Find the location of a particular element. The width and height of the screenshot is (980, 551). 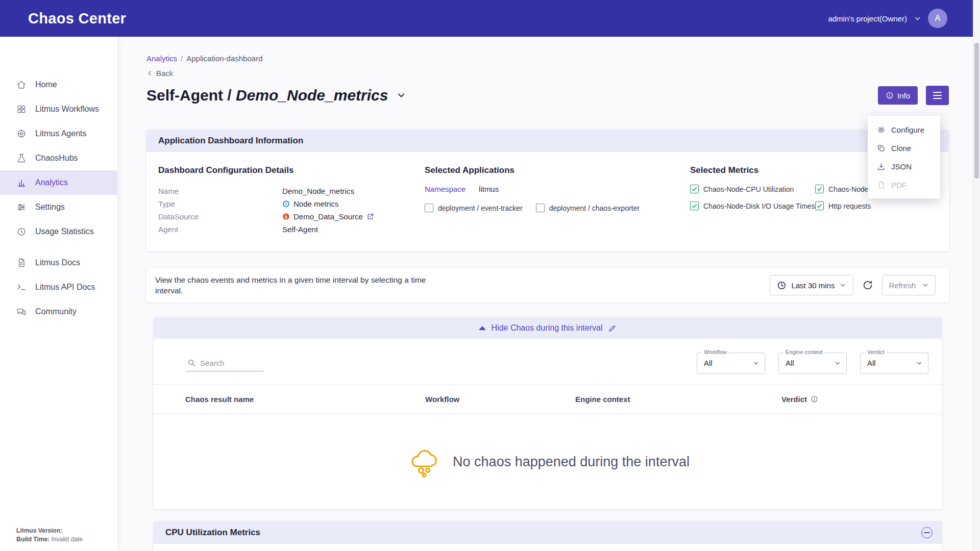

project-chevron-down-icon is located at coordinates (918, 18).